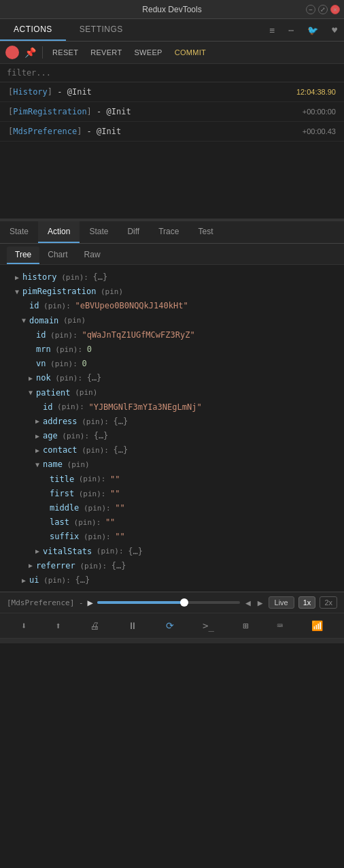  What do you see at coordinates (172, 464) in the screenshot?
I see `list-item: ▼ name (pin)` at bounding box center [172, 464].